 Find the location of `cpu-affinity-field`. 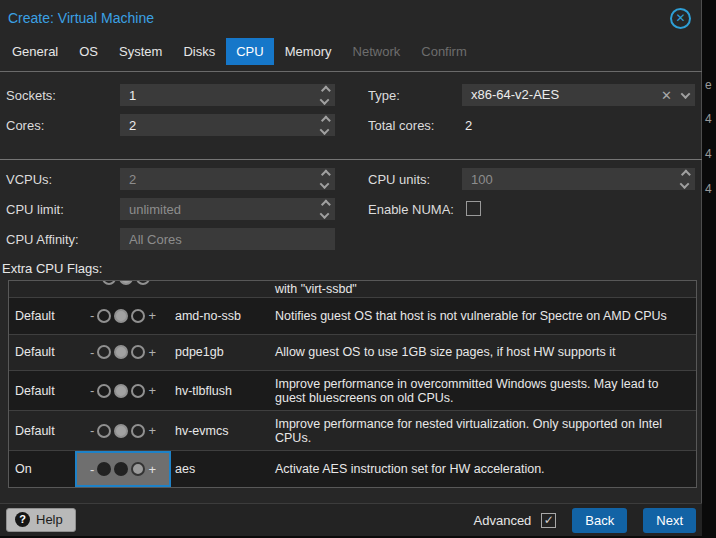

cpu-affinity-field is located at coordinates (228, 239).